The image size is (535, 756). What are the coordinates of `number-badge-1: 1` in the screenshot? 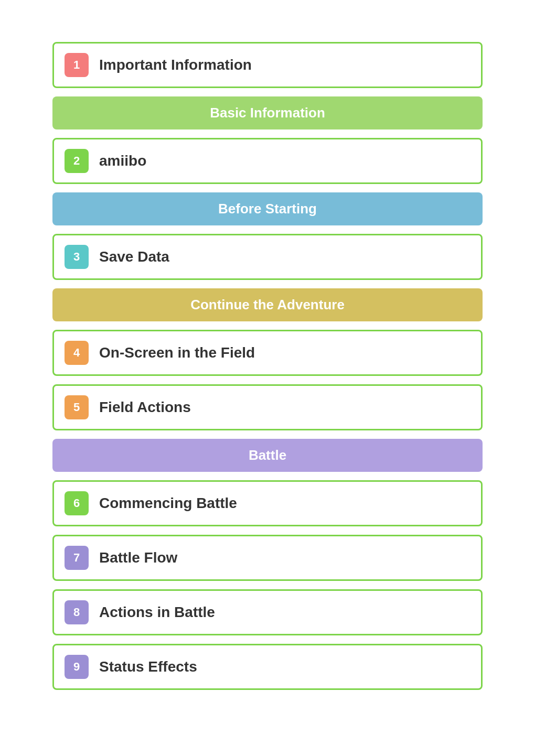 It's located at (77, 65).